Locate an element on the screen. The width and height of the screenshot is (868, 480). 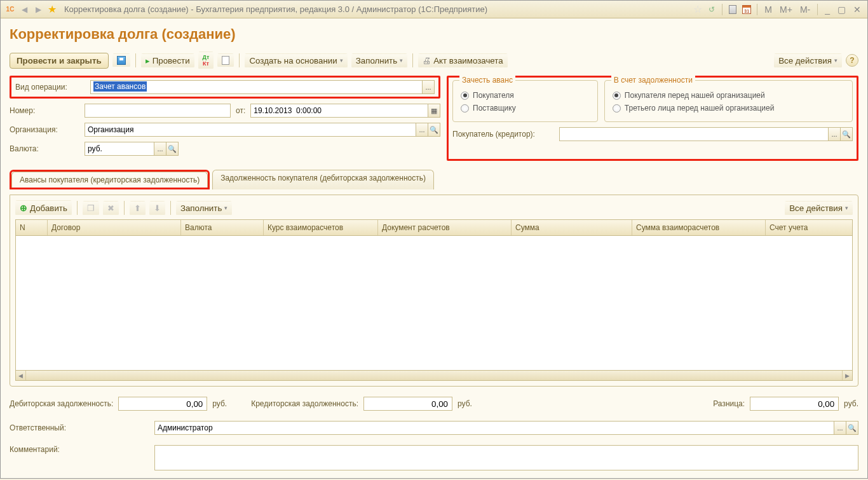
help-icon: ? is located at coordinates (852, 60).